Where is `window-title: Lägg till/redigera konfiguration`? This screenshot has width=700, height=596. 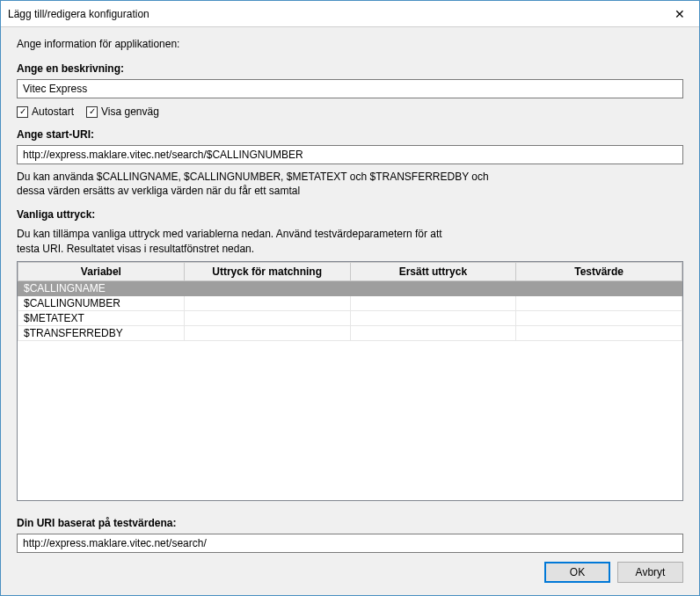 window-title: Lägg till/redigera konfiguration is located at coordinates (79, 14).